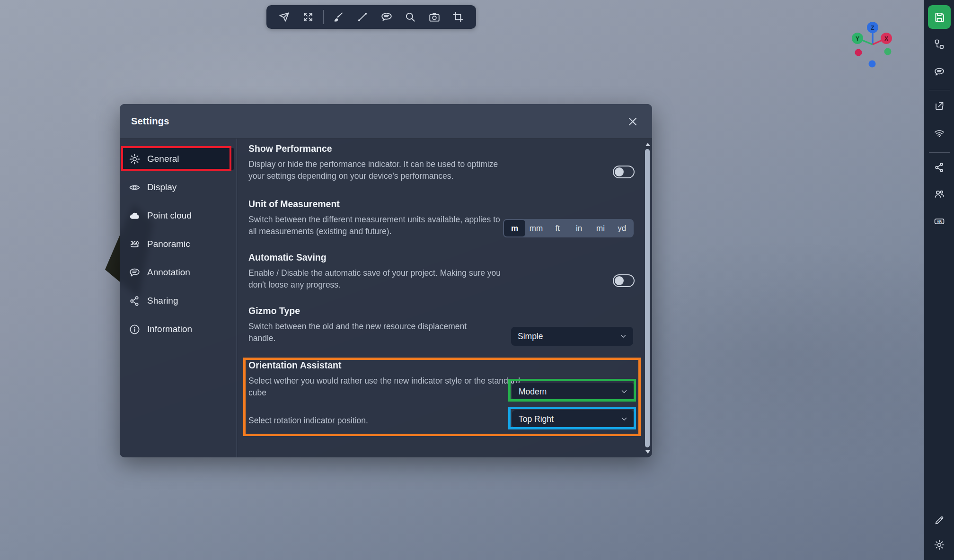  Describe the element at coordinates (939, 221) in the screenshot. I see `vr-icon: VR` at that location.